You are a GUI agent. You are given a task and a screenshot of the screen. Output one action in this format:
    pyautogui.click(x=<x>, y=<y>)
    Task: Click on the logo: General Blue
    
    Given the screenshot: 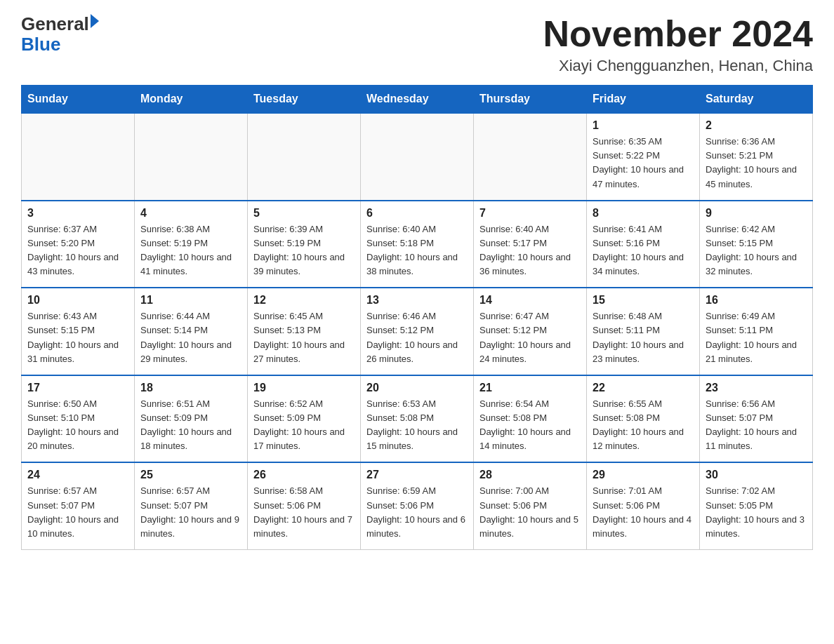 What is the action you would take?
    pyautogui.click(x=60, y=34)
    